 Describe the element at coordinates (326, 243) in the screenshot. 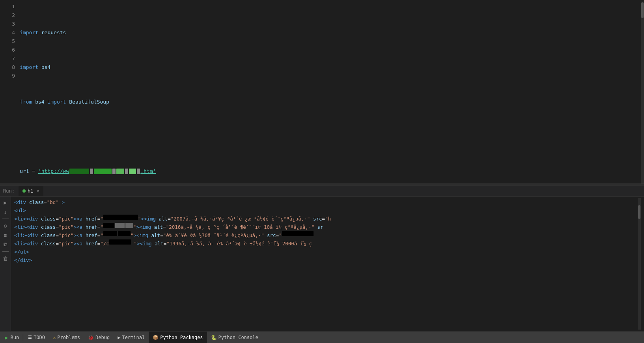

I see `term-line-6: <li> <div class = "pic" > <a href = "/c …` at that location.